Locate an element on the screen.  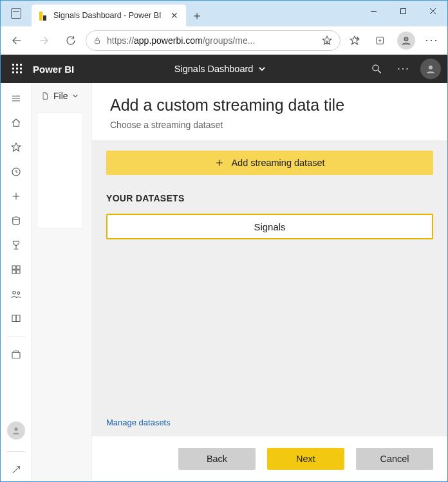
window-menu-icon is located at coordinates (16, 14).